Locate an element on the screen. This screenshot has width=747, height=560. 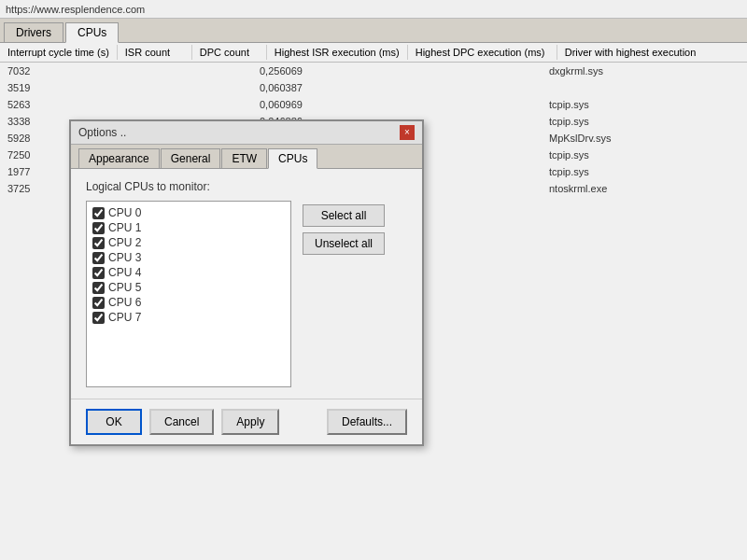
dialog-titlebar: Options .. × is located at coordinates (247, 133).